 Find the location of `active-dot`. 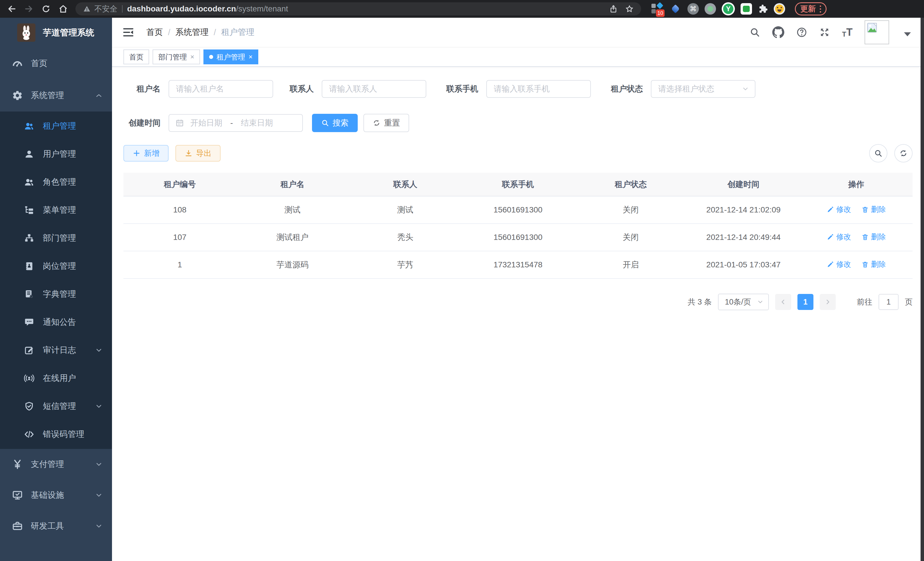

active-dot is located at coordinates (211, 57).